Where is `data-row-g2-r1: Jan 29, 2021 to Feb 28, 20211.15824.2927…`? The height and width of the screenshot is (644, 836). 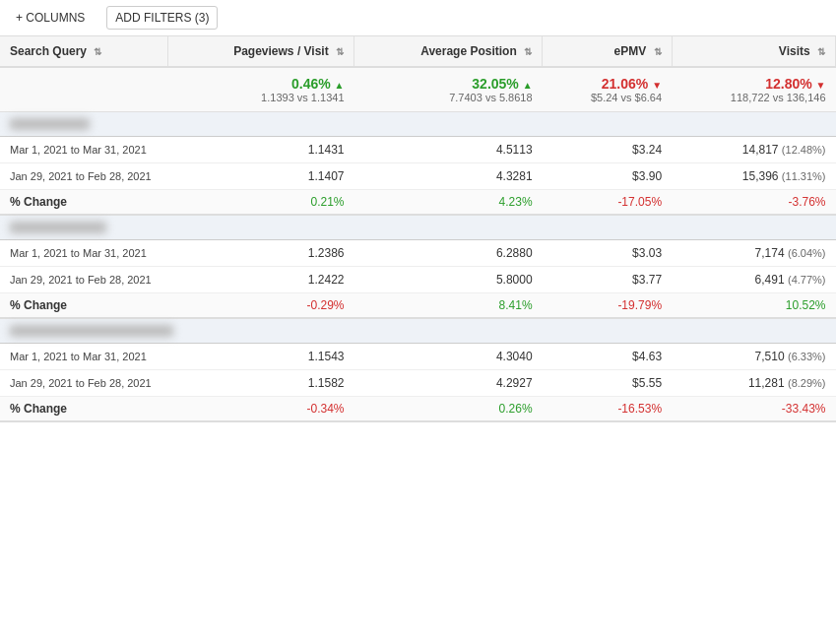 data-row-g2-r1: Jan 29, 2021 to Feb 28, 20211.15824.2927… is located at coordinates (418, 384).